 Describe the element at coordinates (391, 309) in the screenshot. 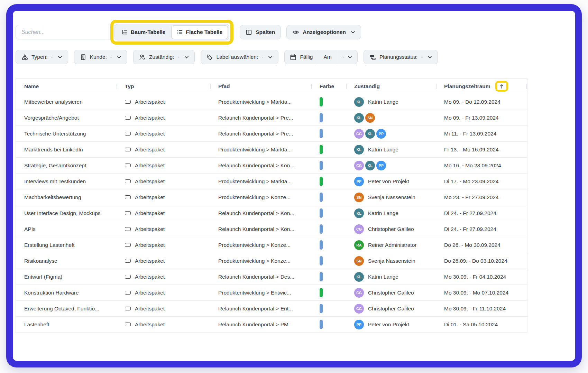

I see `cell-zustaendig: CGChristopher Galileo` at that location.